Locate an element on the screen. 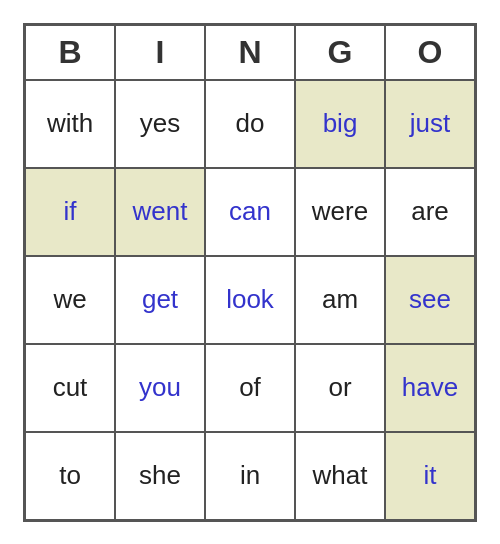 The height and width of the screenshot is (544, 500). bingo-row-2: wegetlookamsee is located at coordinates (250, 300).